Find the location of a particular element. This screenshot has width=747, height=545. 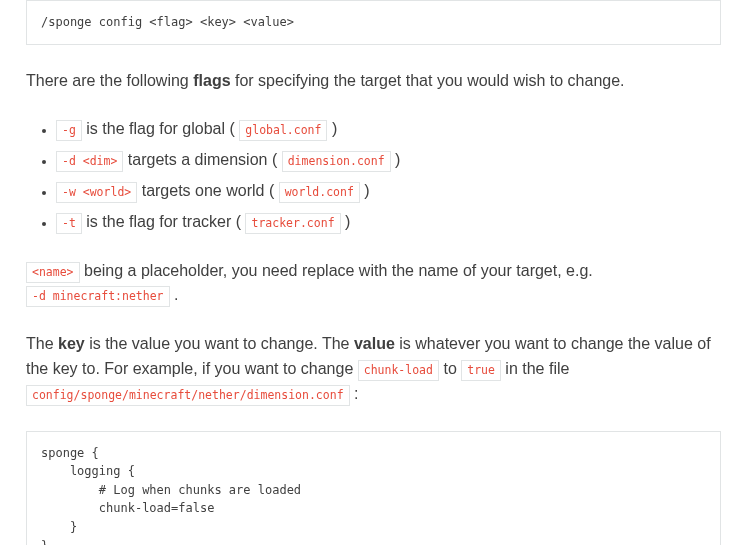

flag-code: -t is located at coordinates (69, 224).